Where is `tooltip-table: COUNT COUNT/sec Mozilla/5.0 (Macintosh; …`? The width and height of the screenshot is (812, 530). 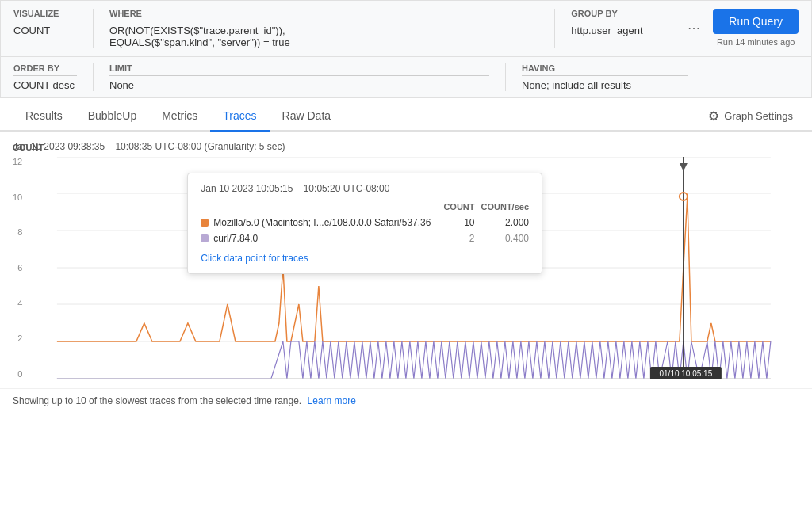
tooltip-table: COUNT COUNT/sec Mozilla/5.0 (Macintosh; … is located at coordinates (365, 223).